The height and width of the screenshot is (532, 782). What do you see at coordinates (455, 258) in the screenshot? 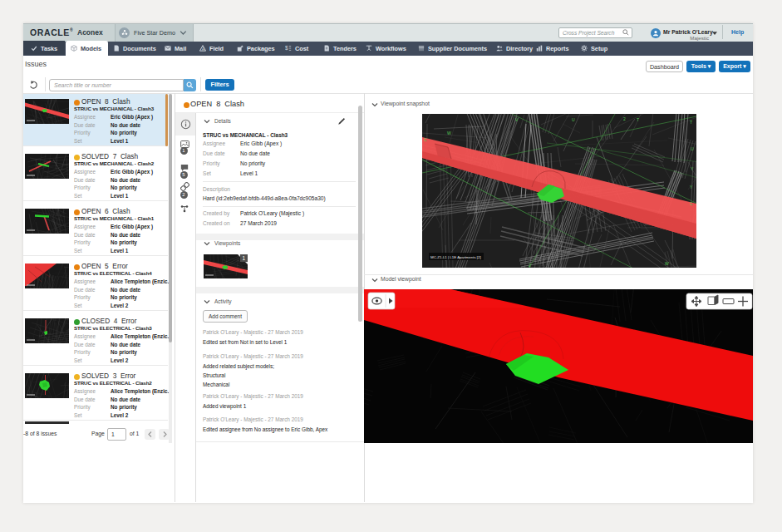
I see `svg-text: MC-Z1-L1 | L1E Apartments [2]` at bounding box center [455, 258].